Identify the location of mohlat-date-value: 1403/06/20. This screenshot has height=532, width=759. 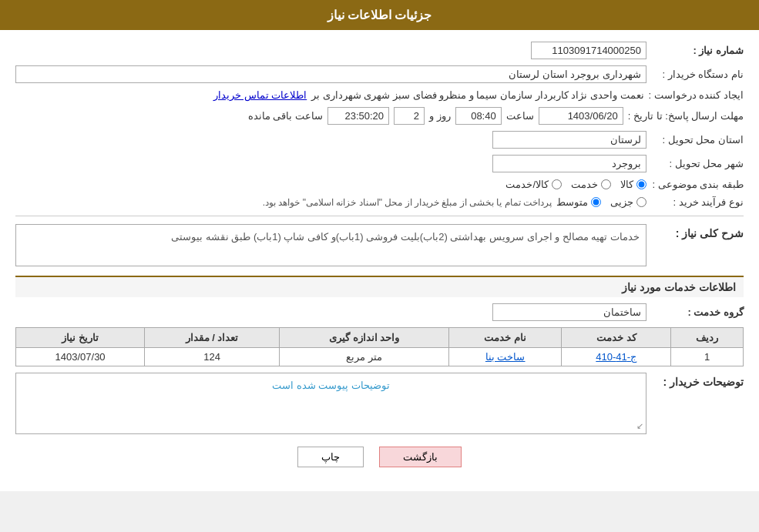
(581, 115).